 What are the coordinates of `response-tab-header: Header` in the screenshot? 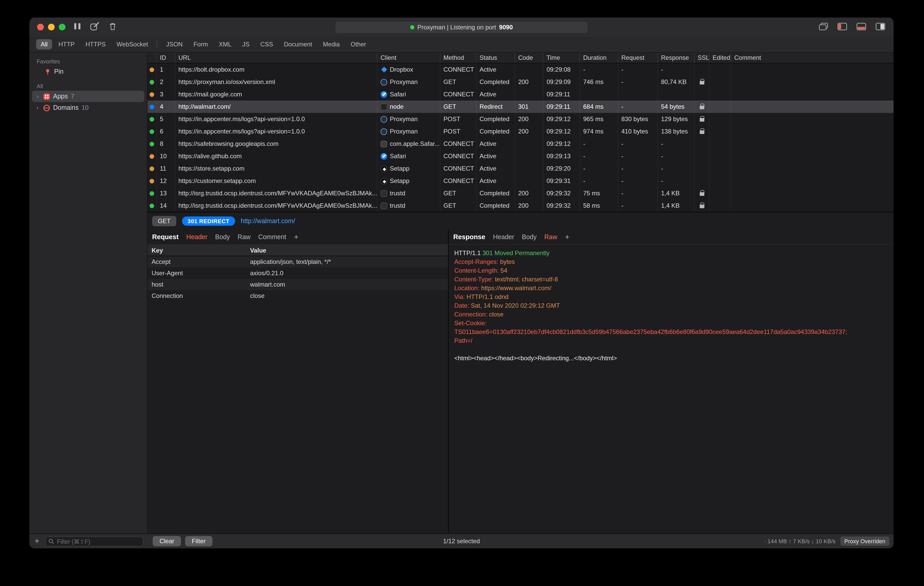 It's located at (503, 237).